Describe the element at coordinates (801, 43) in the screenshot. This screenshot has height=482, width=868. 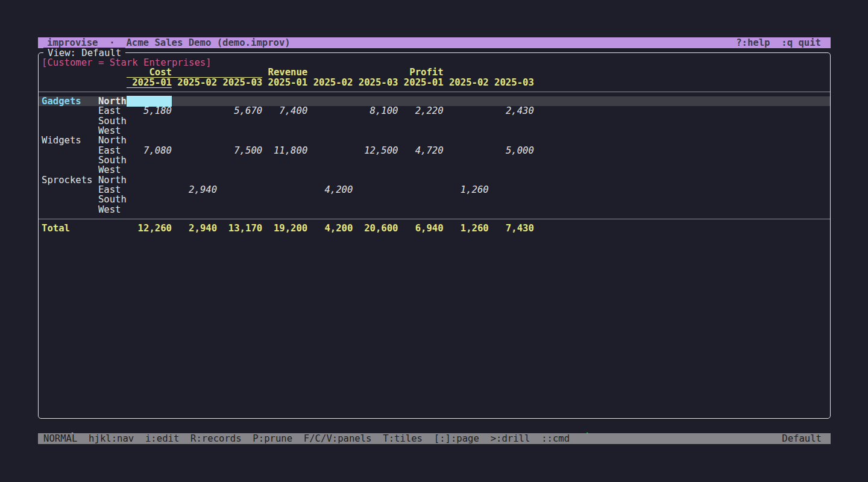
I see `quit-hint: :q quit` at that location.